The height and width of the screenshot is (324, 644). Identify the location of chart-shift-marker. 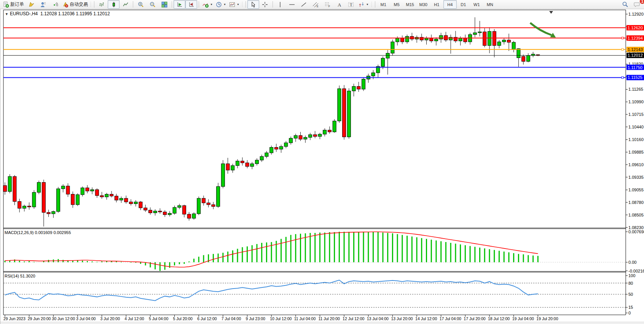
(551, 12).